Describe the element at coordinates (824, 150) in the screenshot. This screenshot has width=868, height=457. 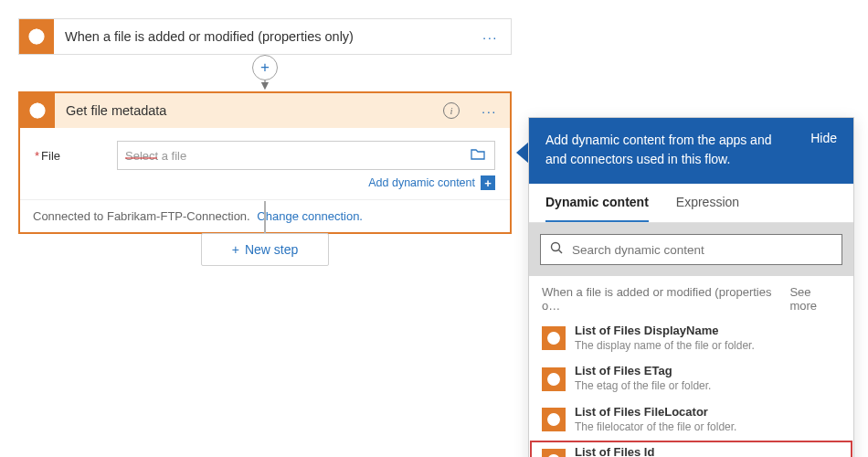
I see `hide-flyout-link: Hide` at that location.